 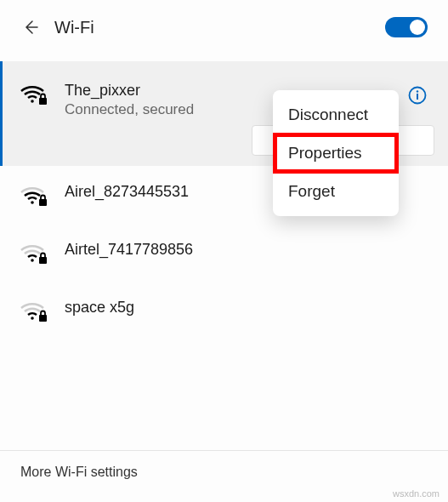 What do you see at coordinates (336, 115) in the screenshot?
I see `menu-item-disconnect: Disconnect` at bounding box center [336, 115].